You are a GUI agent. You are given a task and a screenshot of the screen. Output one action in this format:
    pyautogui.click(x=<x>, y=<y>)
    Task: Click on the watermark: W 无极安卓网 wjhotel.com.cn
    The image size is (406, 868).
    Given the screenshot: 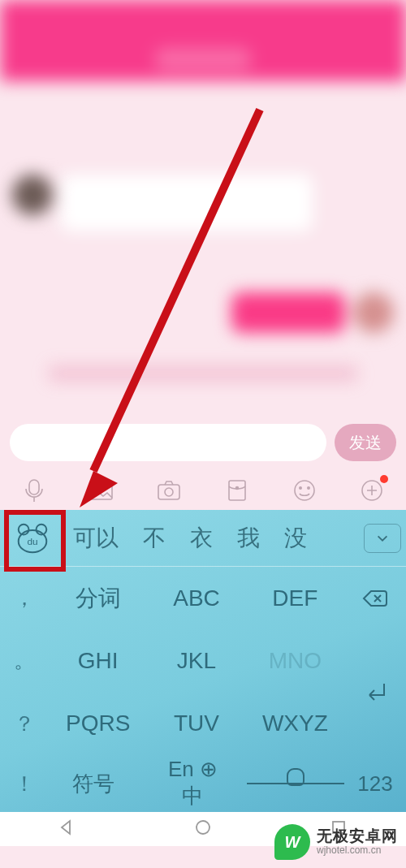 What is the action you would take?
    pyautogui.click(x=336, y=842)
    